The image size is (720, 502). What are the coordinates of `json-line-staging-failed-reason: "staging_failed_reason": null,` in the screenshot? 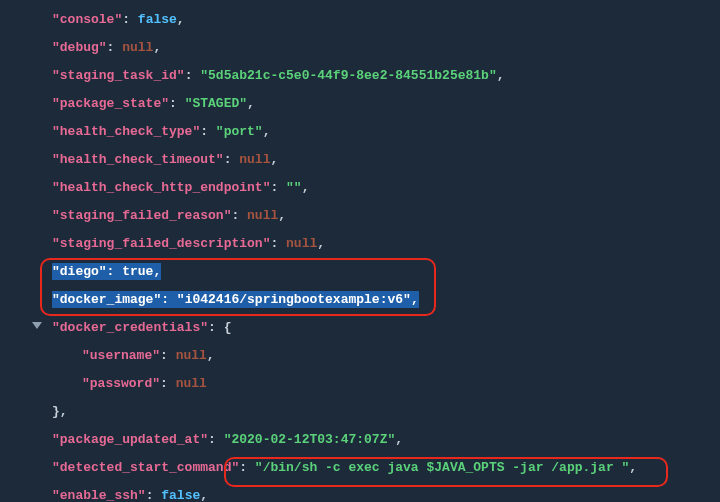 It's located at (386, 216).